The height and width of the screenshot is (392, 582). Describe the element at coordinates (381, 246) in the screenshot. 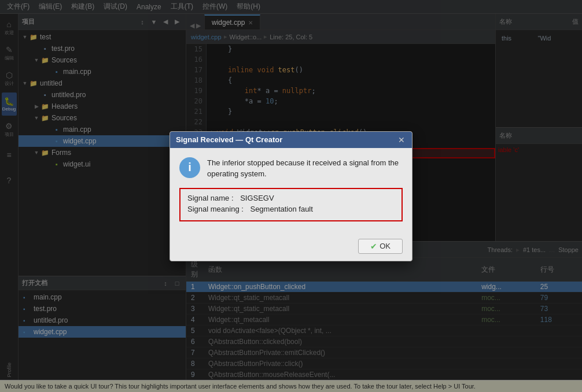

I see `modal-ok-button: ✔ OK` at that location.